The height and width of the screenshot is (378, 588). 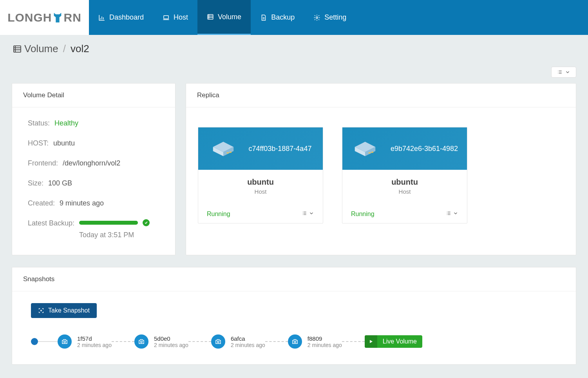 What do you see at coordinates (39, 123) in the screenshot?
I see `label-status: Status:` at bounding box center [39, 123].